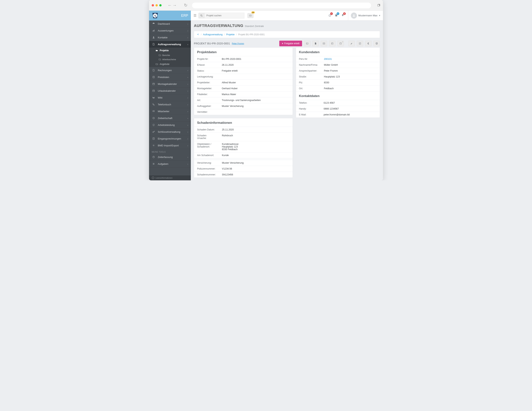 This screenshot has width=532, height=411. I want to click on clock-icon: ≡, so click(330, 16).